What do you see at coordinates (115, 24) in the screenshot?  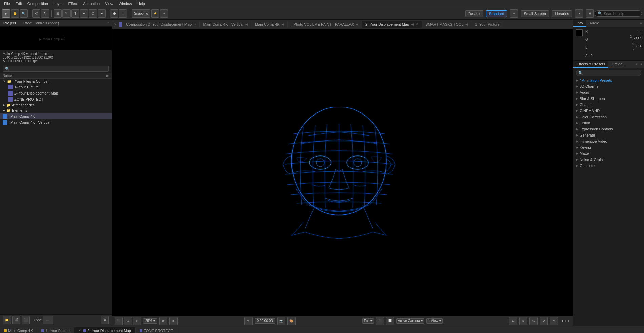 I see `close-viewer-btn: ✕` at bounding box center [115, 24].